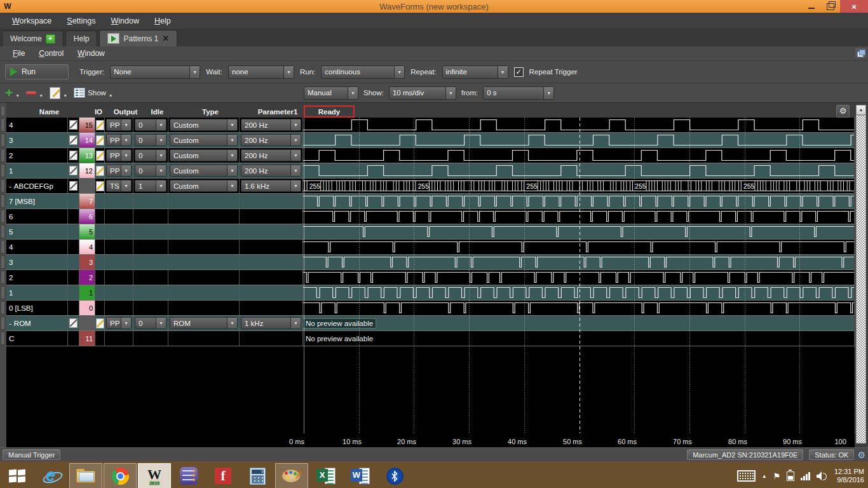 The image size is (868, 488). I want to click on taskbar-item-ie: e, so click(51, 475).